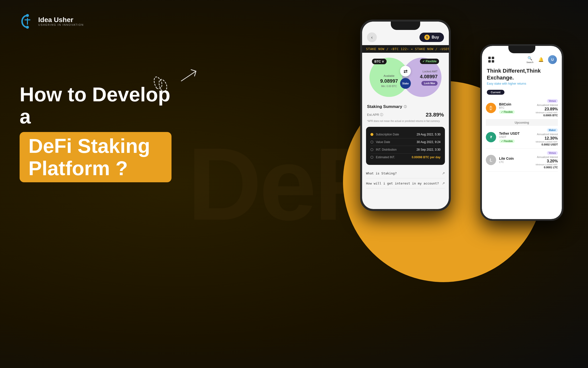  What do you see at coordinates (435, 115) in the screenshot?
I see `apr-value: 23.89%` at bounding box center [435, 115].